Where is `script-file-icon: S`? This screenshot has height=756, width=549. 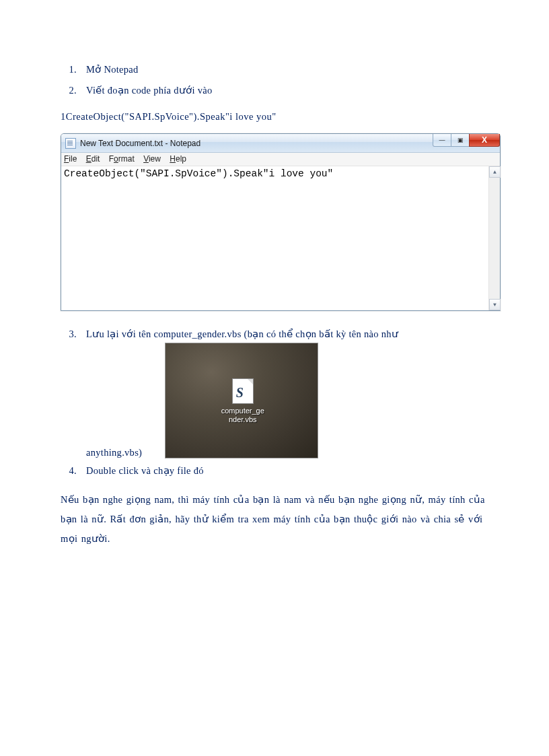 script-file-icon: S is located at coordinates (243, 391).